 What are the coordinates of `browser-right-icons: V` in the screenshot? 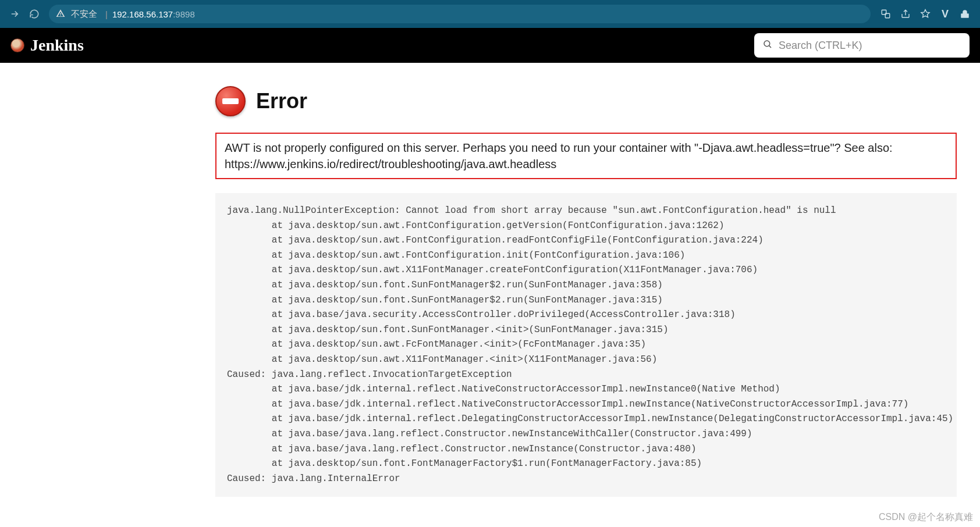 It's located at (925, 14).